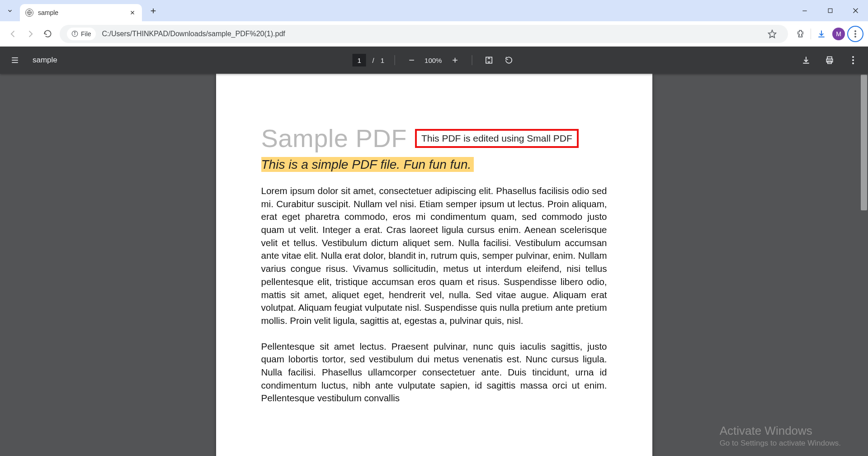  Describe the element at coordinates (75, 33) in the screenshot. I see `info-icon` at that location.